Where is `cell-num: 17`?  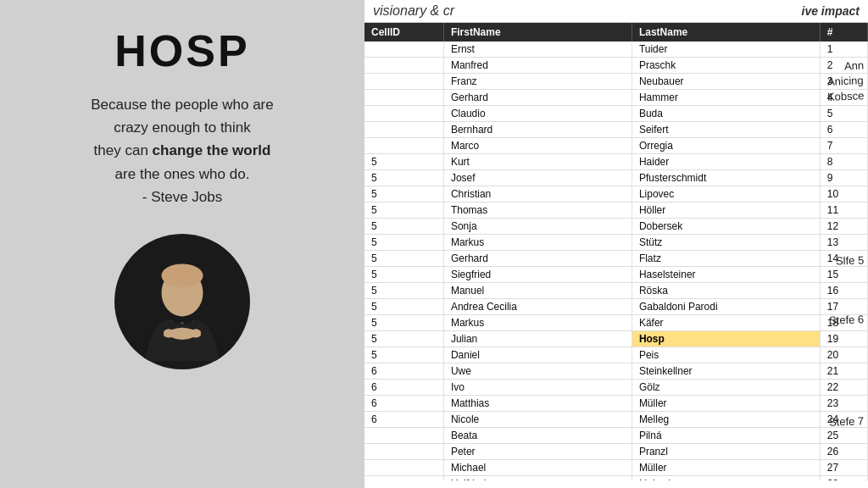 cell-num: 17 is located at coordinates (843, 307).